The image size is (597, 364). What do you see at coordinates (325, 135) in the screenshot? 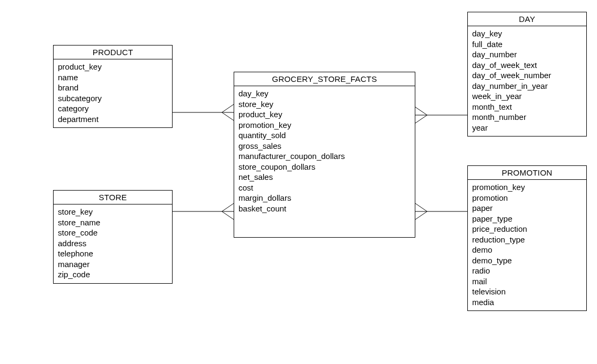
I see `field: quantity_sold` at bounding box center [325, 135].